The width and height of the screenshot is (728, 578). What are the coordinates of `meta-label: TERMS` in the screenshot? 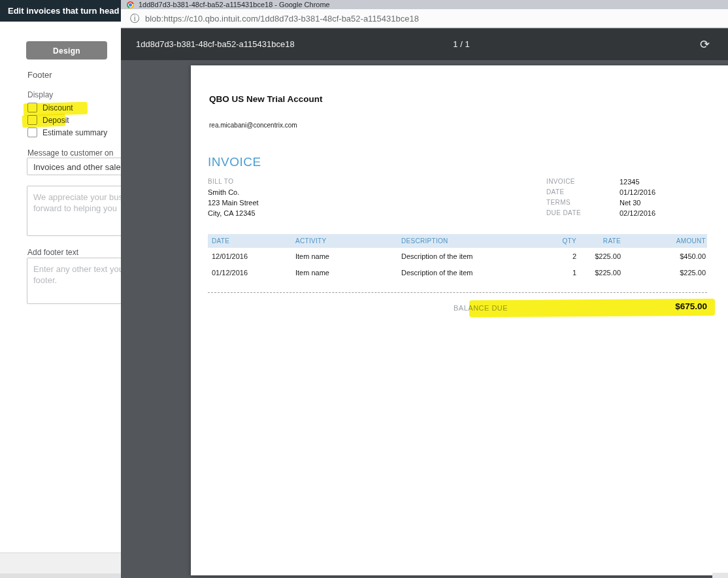 It's located at (583, 203).